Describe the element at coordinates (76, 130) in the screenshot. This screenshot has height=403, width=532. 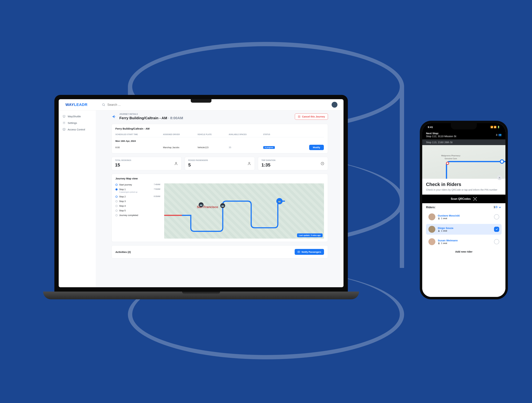
I see `sidebar-item-label: Access Control` at that location.